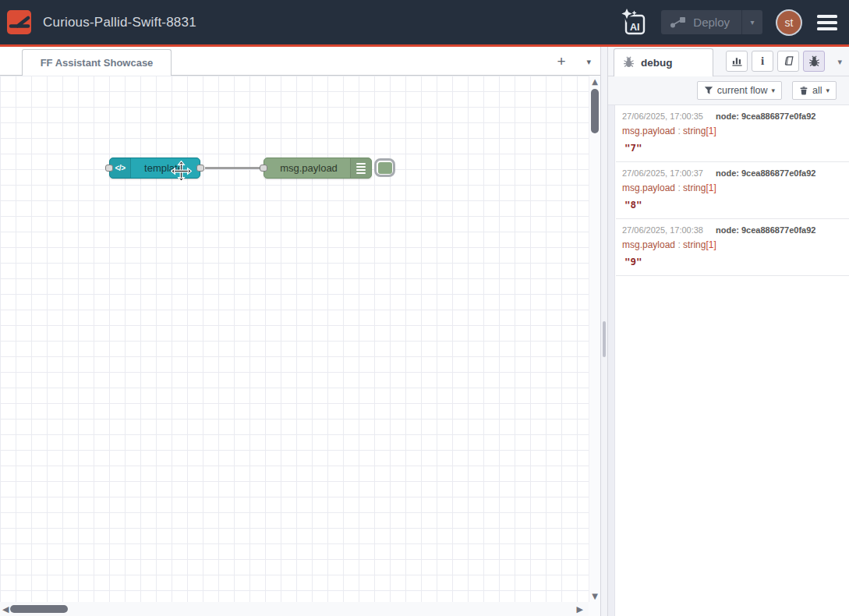  I want to click on debug-clear-label: all, so click(817, 90).